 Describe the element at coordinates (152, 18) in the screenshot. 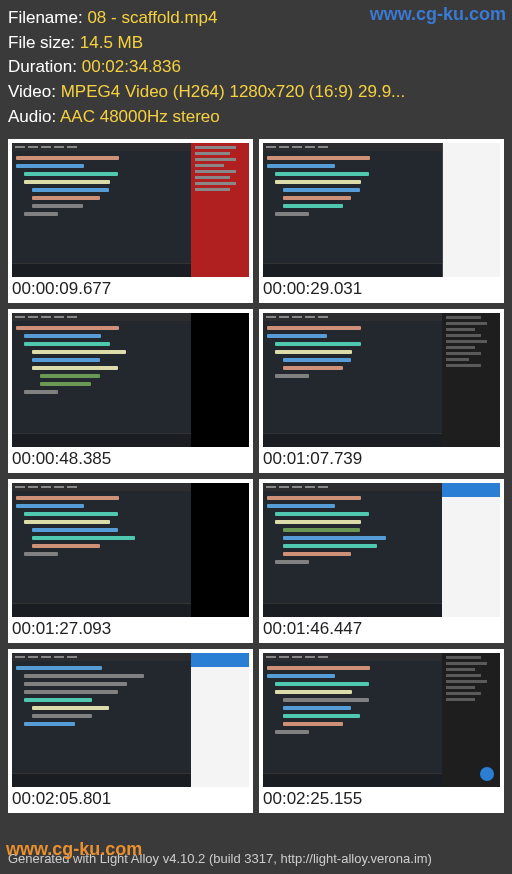

I see `filename-value: 08 - scaffold.mp4` at that location.